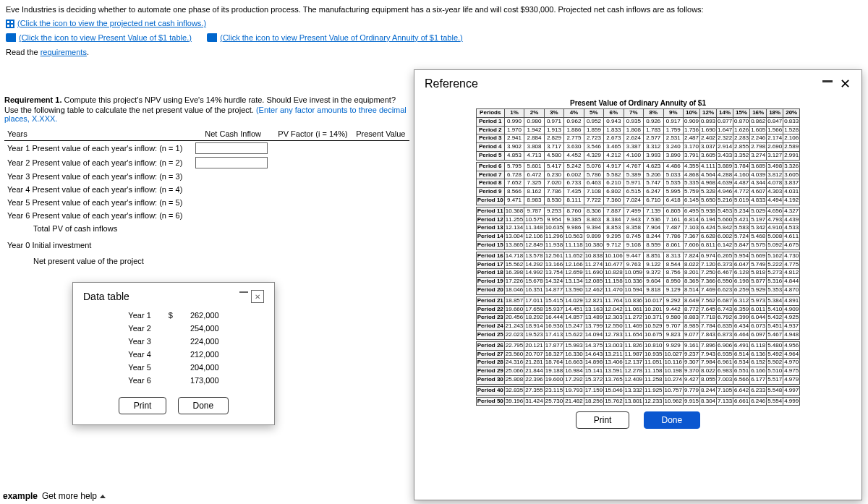 The image size is (868, 504). I want to click on pv-cell: 4.917, so click(613, 166).